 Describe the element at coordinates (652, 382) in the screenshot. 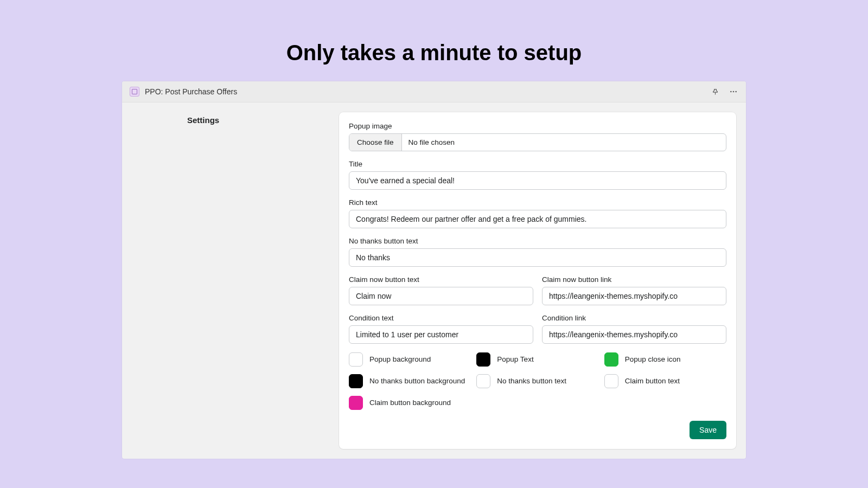

I see `color-label: Claim button text` at that location.